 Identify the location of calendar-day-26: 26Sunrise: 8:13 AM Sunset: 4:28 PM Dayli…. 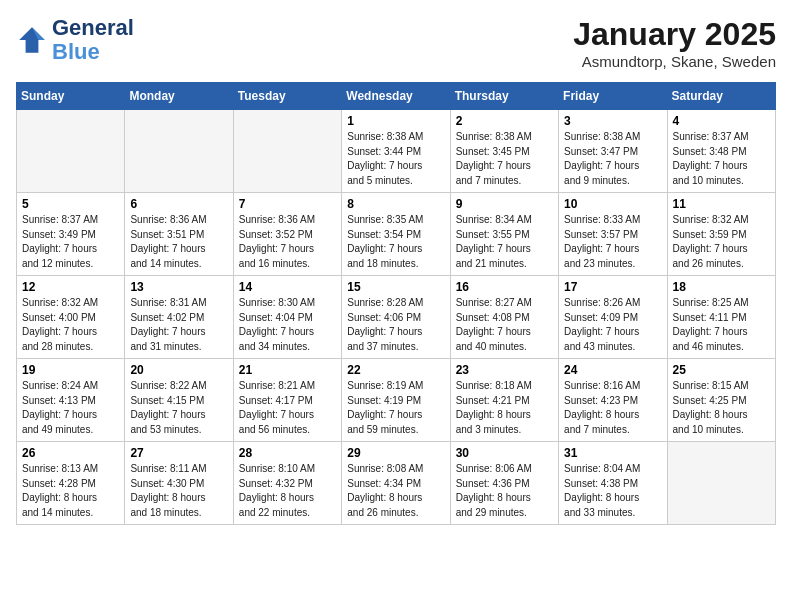
(71, 484).